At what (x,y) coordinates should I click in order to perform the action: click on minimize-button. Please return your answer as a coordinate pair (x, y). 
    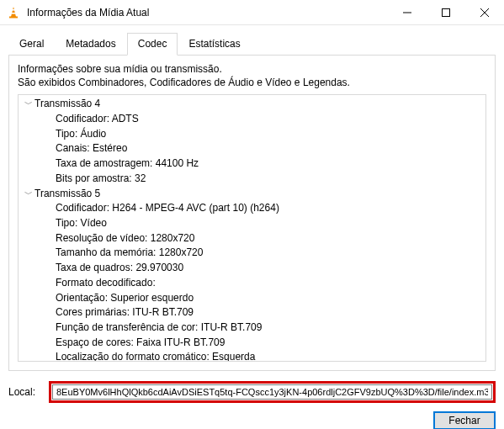
    Looking at the image, I should click on (407, 12).